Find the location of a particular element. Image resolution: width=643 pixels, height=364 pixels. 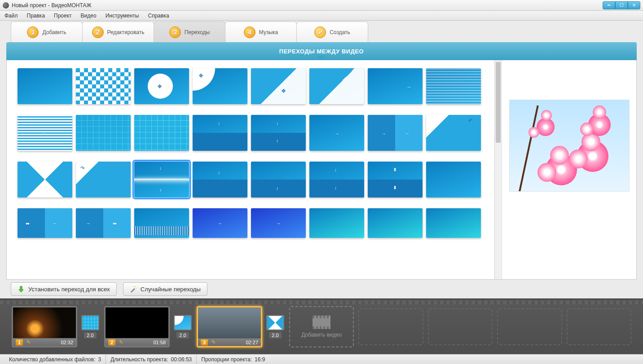

maximize-button: ☐ is located at coordinates (621, 5).